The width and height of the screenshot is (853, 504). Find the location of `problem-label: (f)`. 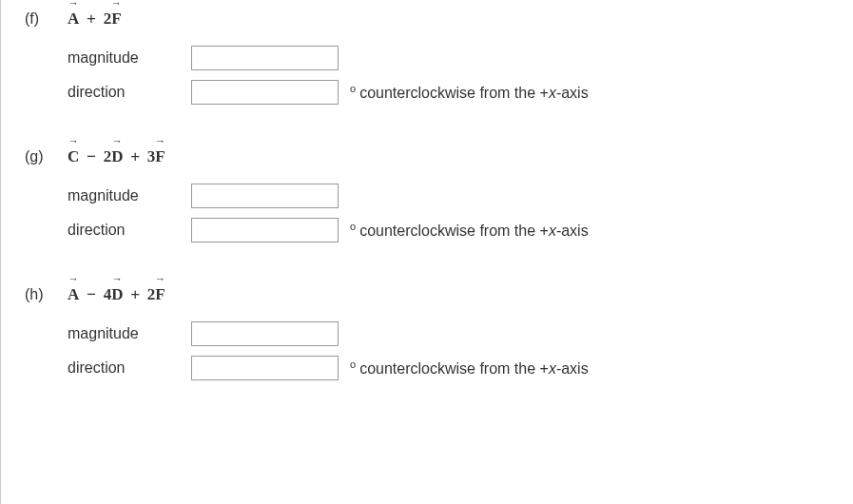

problem-label: (f) is located at coordinates (44, 19).